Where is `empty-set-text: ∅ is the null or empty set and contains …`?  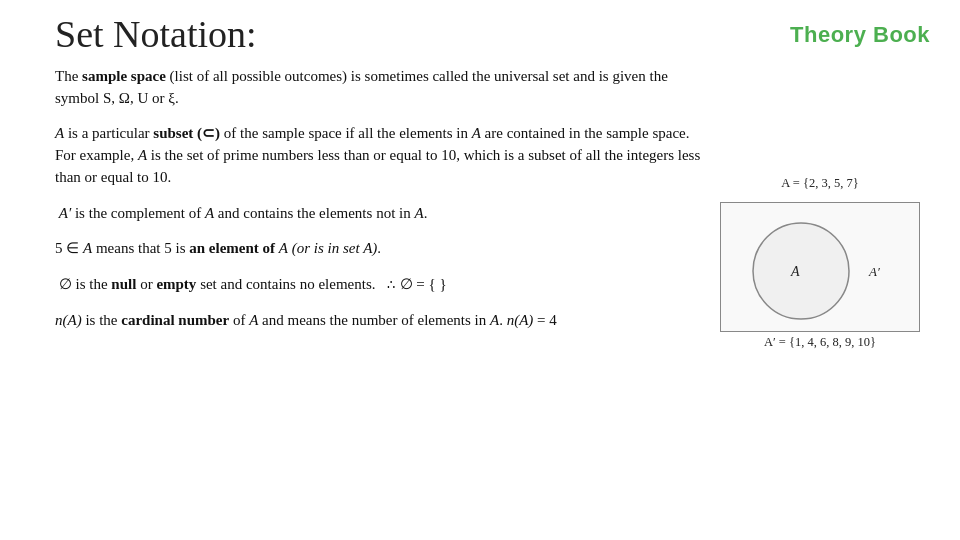
empty-set-text: ∅ is the null or empty set and contains … is located at coordinates (382, 285).